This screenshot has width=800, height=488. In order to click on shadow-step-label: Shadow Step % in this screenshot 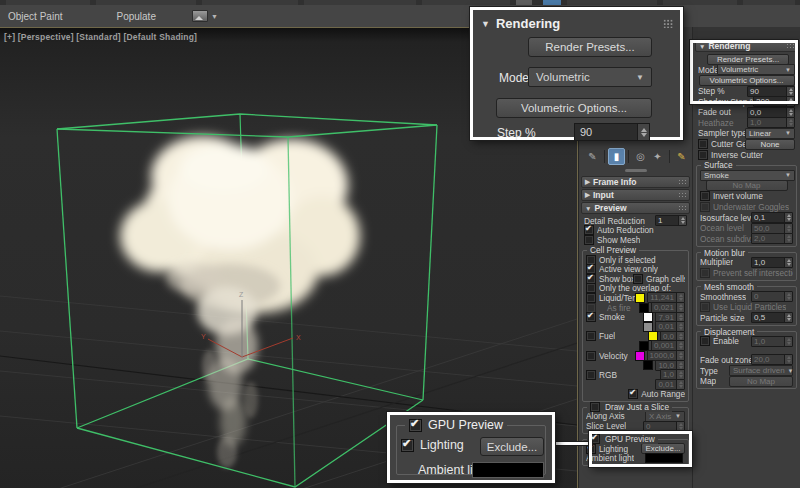, I will do `click(726, 102)`.